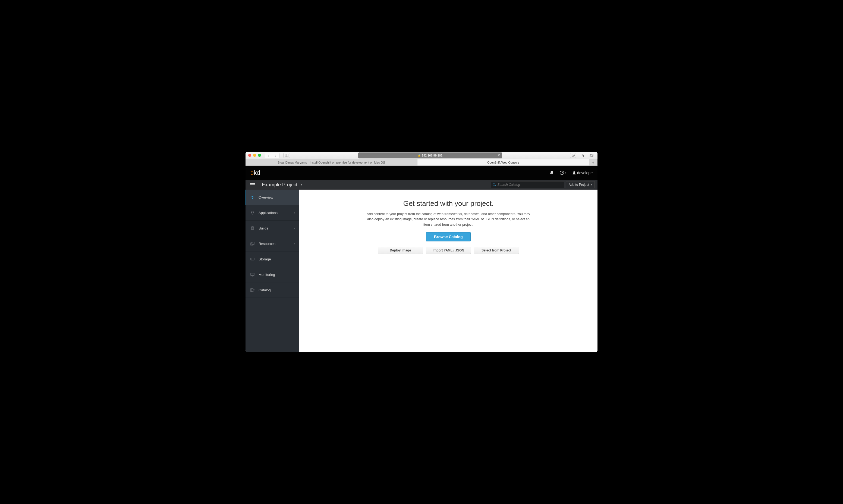 The width and height of the screenshot is (843, 504). Describe the element at coordinates (268, 213) in the screenshot. I see `sidenav-label: Applications` at that location.